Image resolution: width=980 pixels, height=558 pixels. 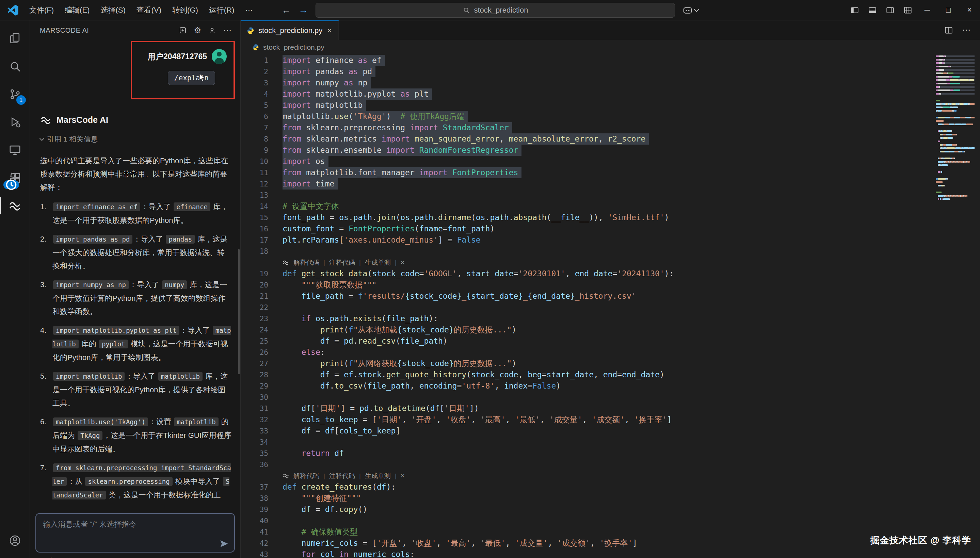 I want to click on code-line: 32 cols_to_keep = ['日期', '开盘', '收盘', '最高…, so click(x=610, y=420).